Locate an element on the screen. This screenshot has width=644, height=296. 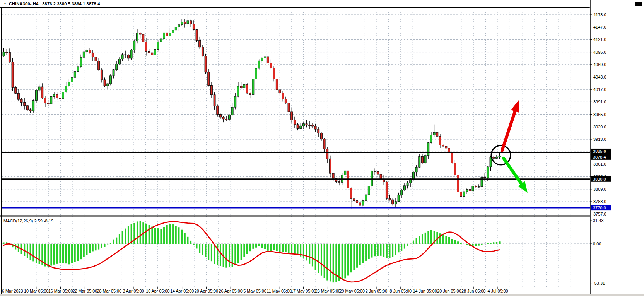
symbol-dropdown-icon: ▼ is located at coordinates (5, 4).